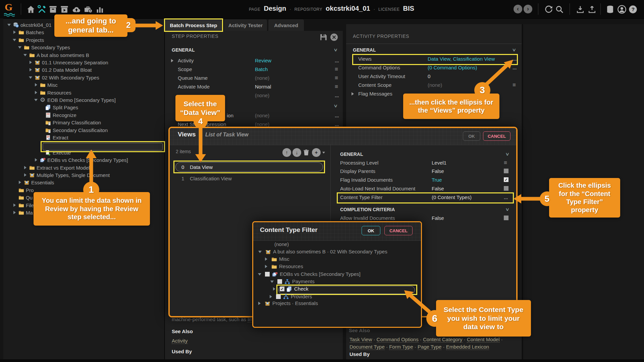 The image size is (644, 362). What do you see at coordinates (306, 153) in the screenshot?
I see `delete-icon` at bounding box center [306, 153].